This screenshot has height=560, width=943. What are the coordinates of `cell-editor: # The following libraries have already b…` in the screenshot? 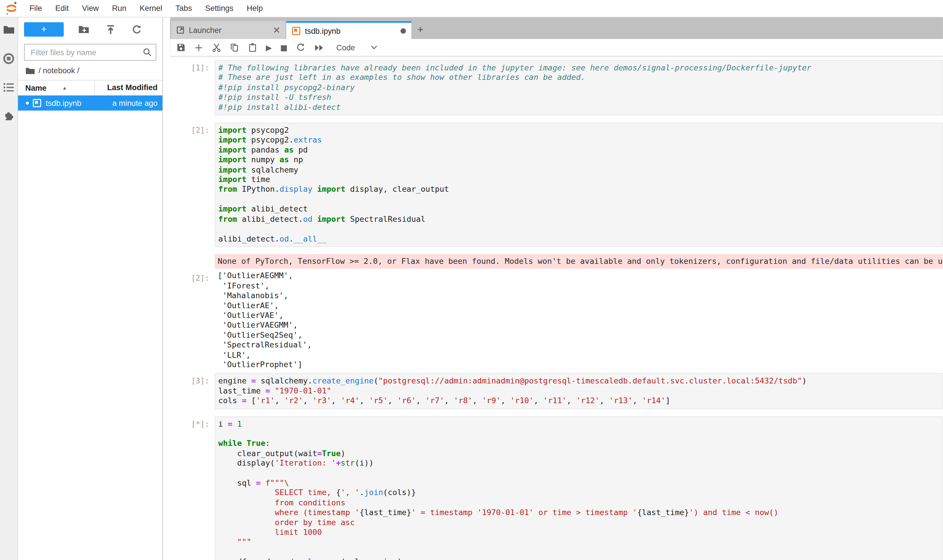 It's located at (579, 88).